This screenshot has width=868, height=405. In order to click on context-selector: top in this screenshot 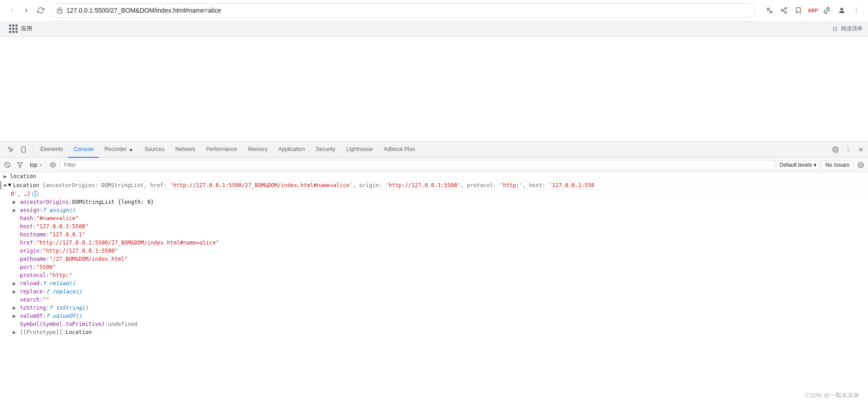, I will do `click(36, 165)`.